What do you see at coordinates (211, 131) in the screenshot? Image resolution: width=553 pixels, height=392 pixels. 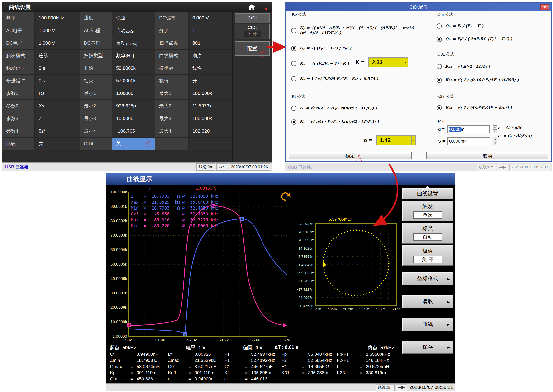 I see `setting-value: 102.320` at bounding box center [211, 131].